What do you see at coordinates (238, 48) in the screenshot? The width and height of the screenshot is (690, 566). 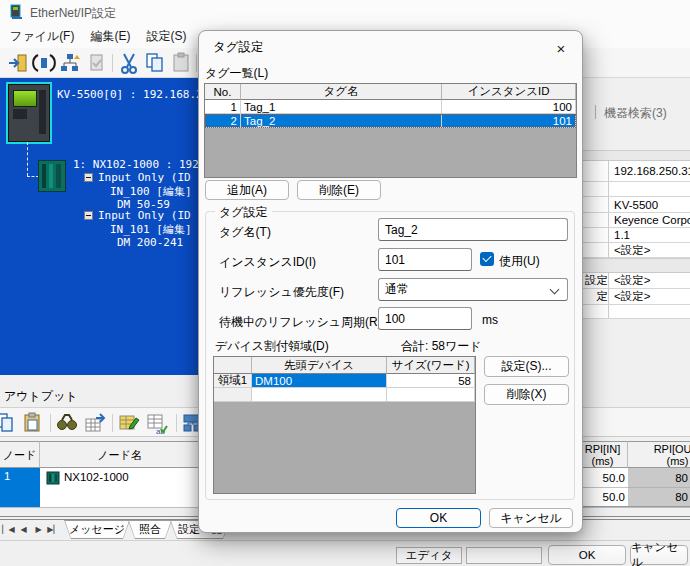 I see `dialog-title: タグ設定` at bounding box center [238, 48].